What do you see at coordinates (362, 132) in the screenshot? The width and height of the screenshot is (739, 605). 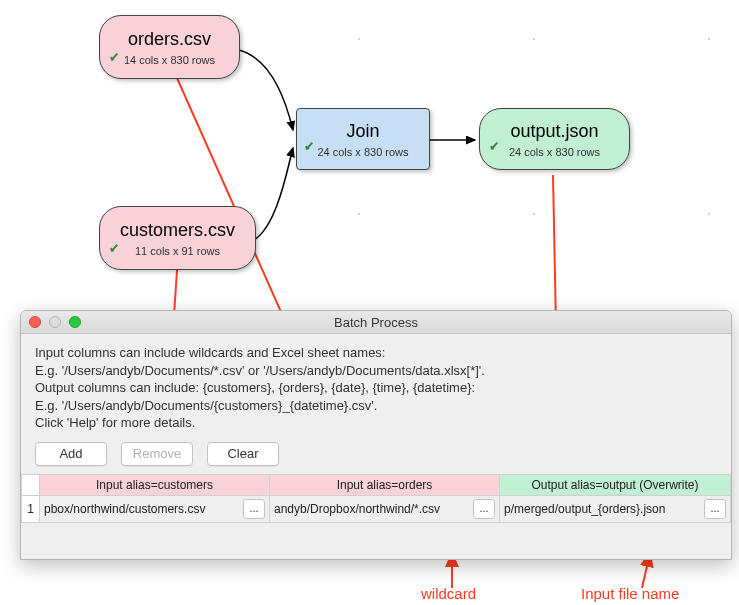 I see `node-title: Join` at bounding box center [362, 132].